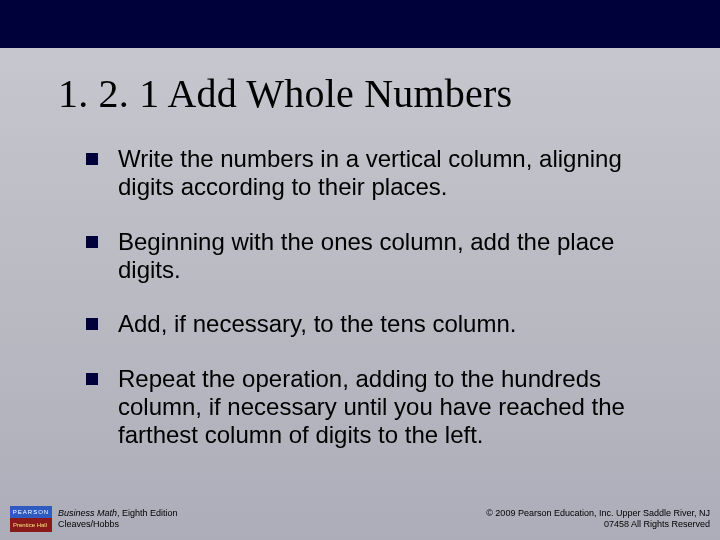 Image resolution: width=720 pixels, height=540 pixels. I want to click on logo-top-text: PEARSON, so click(31, 512).